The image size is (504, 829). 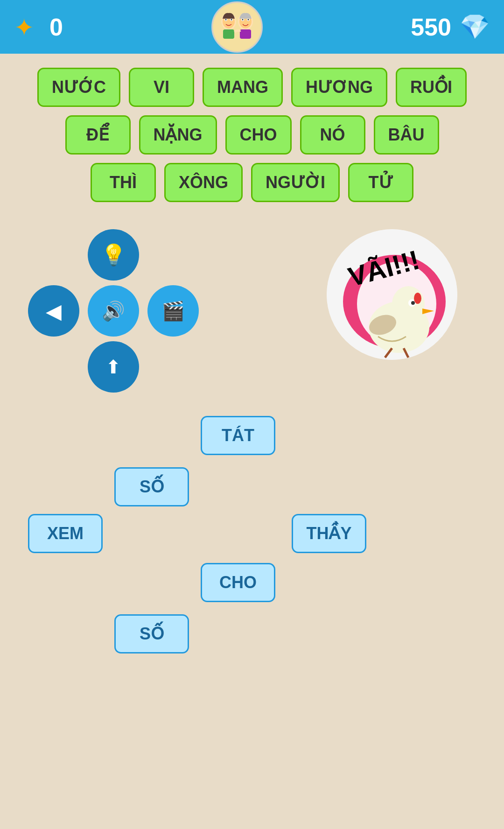 What do you see at coordinates (431, 27) in the screenshot?
I see `gem-score: 550` at bounding box center [431, 27].